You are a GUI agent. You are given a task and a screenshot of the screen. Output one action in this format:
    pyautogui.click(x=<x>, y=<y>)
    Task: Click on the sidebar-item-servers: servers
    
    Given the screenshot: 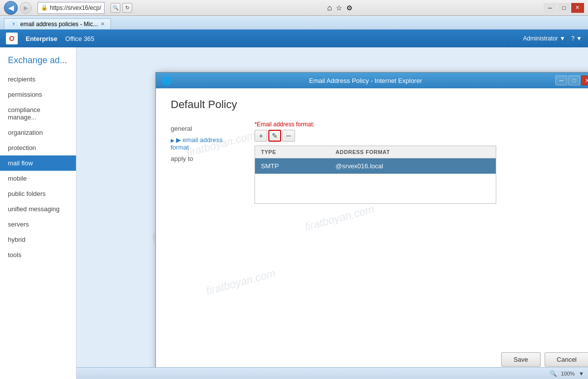 What is the action you would take?
    pyautogui.click(x=38, y=224)
    